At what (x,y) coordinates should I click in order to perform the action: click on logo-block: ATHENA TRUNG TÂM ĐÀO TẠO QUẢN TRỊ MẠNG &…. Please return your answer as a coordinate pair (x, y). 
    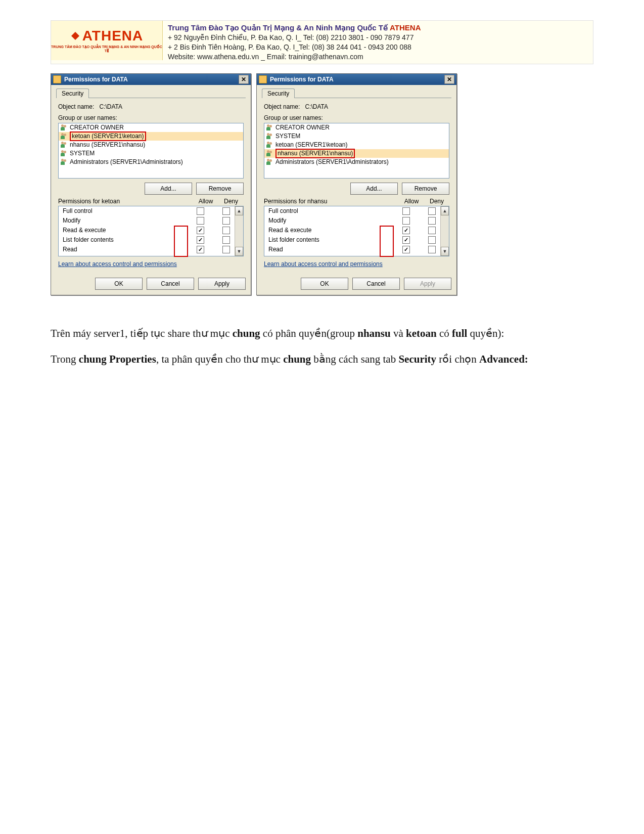
    Looking at the image, I should click on (107, 40).